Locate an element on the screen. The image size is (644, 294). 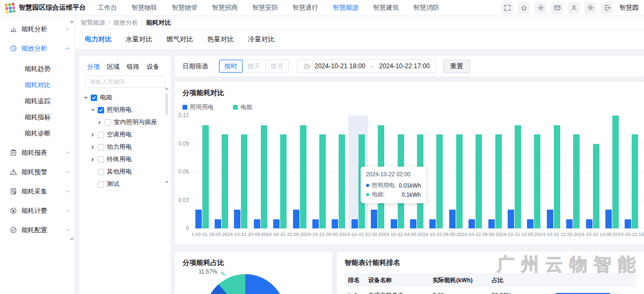
tree-node: 电能 is located at coordinates (125, 98).